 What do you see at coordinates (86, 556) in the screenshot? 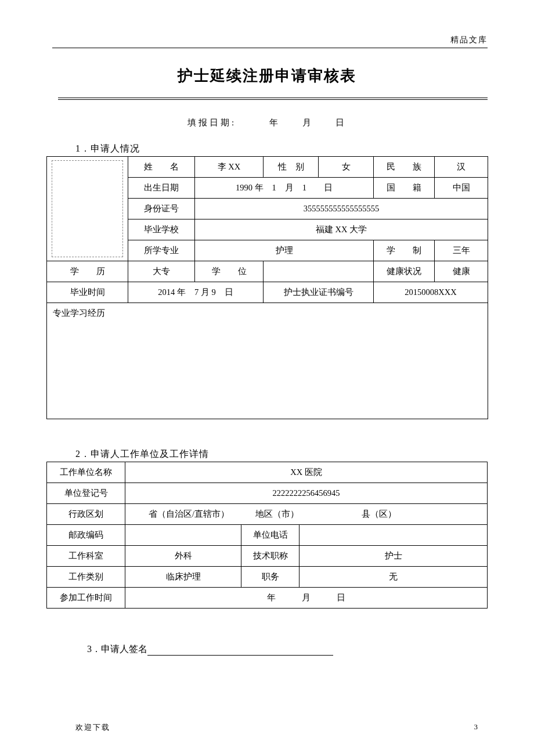
I see `label-dept: 工作科室` at bounding box center [86, 556].